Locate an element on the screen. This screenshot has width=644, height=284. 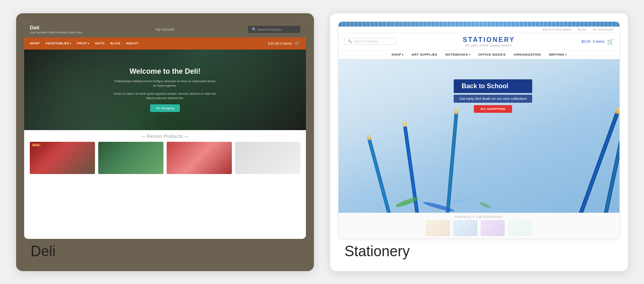
stat-promo-subtitle: Get early bird deals on our new collecti… is located at coordinates (493, 99).